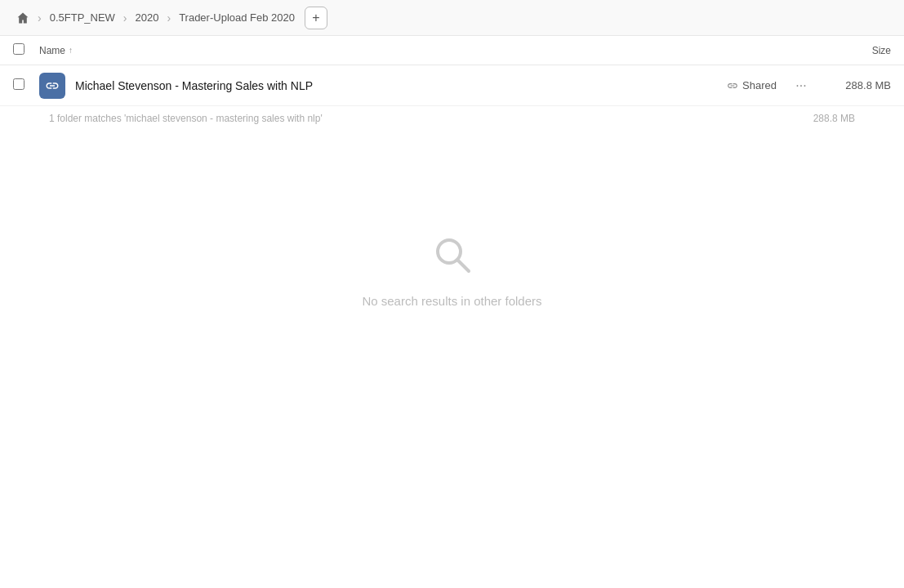 Image resolution: width=904 pixels, height=588 pixels. I want to click on file-size: 288.8 MB, so click(858, 85).